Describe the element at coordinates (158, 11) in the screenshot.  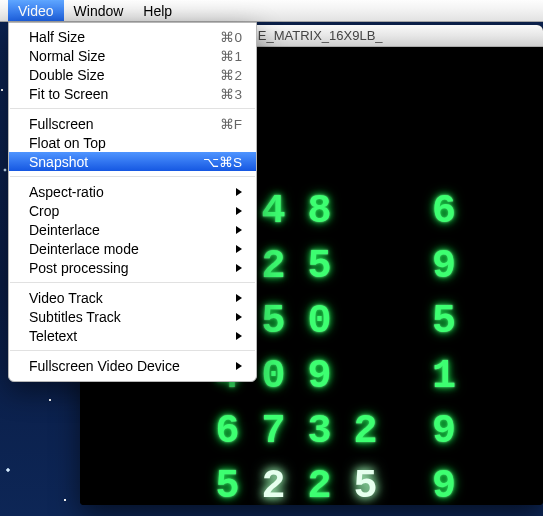
I see `menu-label: Help` at that location.